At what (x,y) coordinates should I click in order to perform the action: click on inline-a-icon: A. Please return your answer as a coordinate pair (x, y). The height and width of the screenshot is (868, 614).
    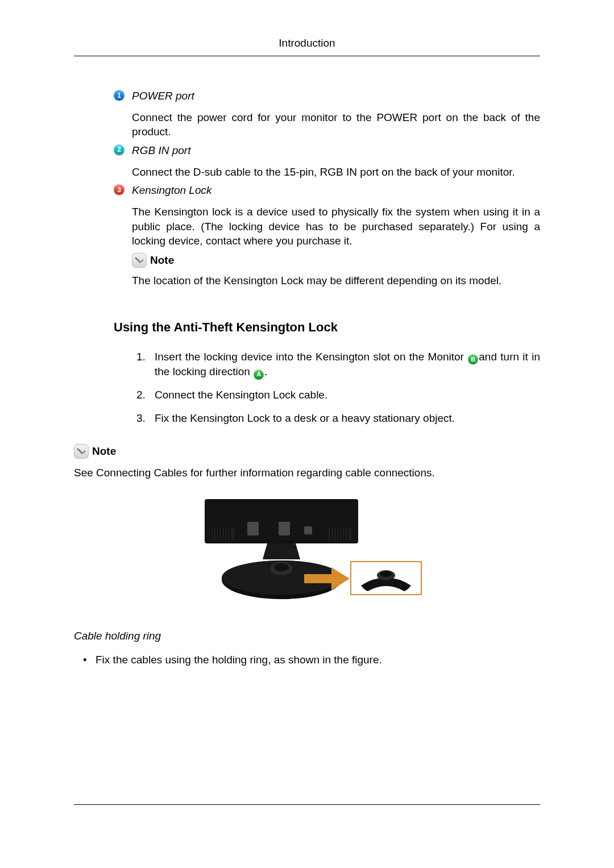
    Looking at the image, I should click on (259, 375).